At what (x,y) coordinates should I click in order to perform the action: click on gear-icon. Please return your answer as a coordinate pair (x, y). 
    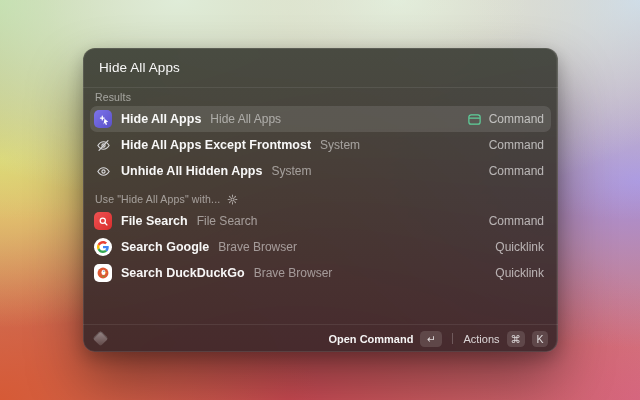
    Looking at the image, I should click on (232, 200).